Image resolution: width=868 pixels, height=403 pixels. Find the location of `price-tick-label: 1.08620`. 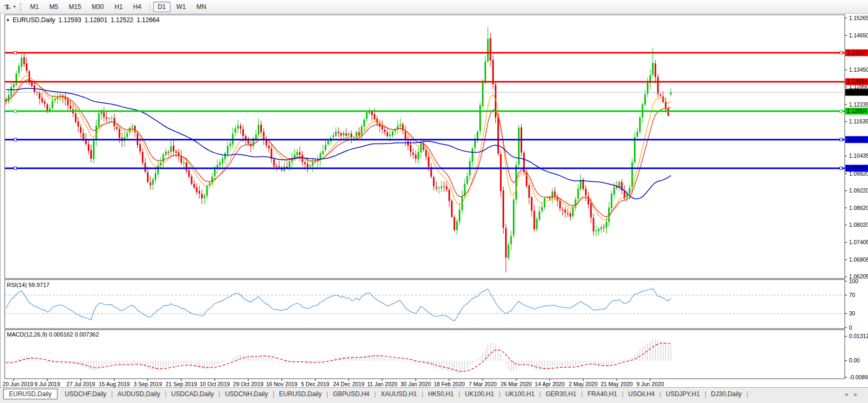

price-tick-label: 1.08620 is located at coordinates (858, 208).